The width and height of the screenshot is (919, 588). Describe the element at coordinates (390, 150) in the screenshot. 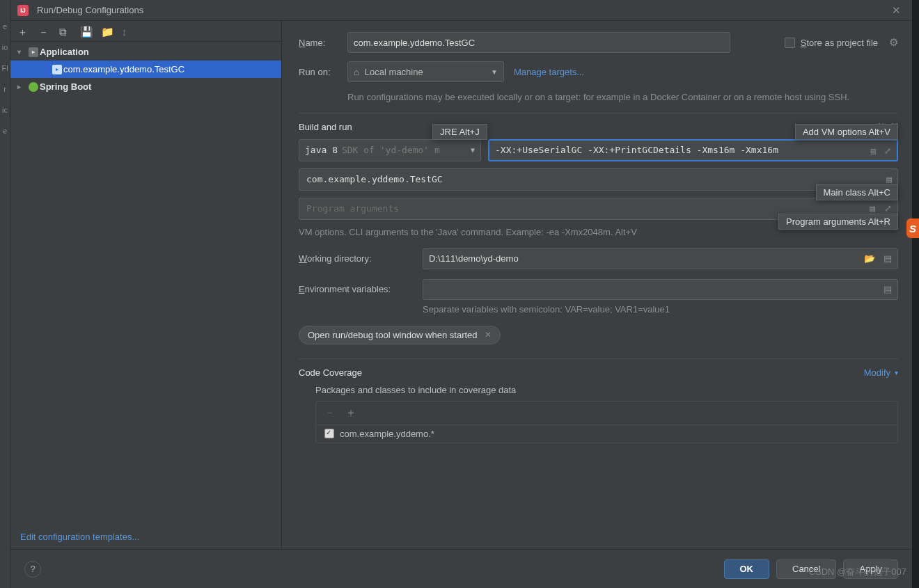

I see `jre-dropdown: java 8 SDK of 'yd-demo' m ▼` at that location.